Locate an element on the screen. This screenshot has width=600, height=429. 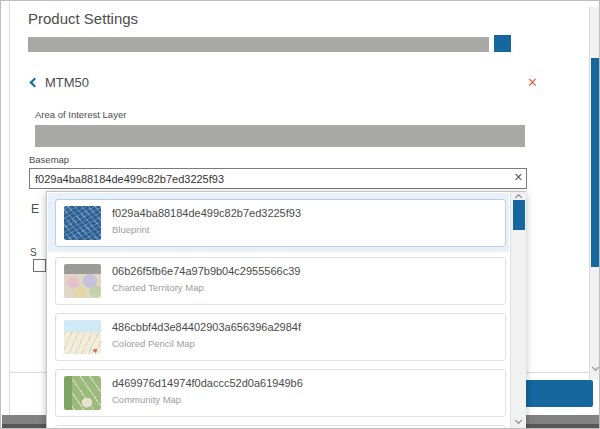
outer-scrollbar is located at coordinates (594, 194).